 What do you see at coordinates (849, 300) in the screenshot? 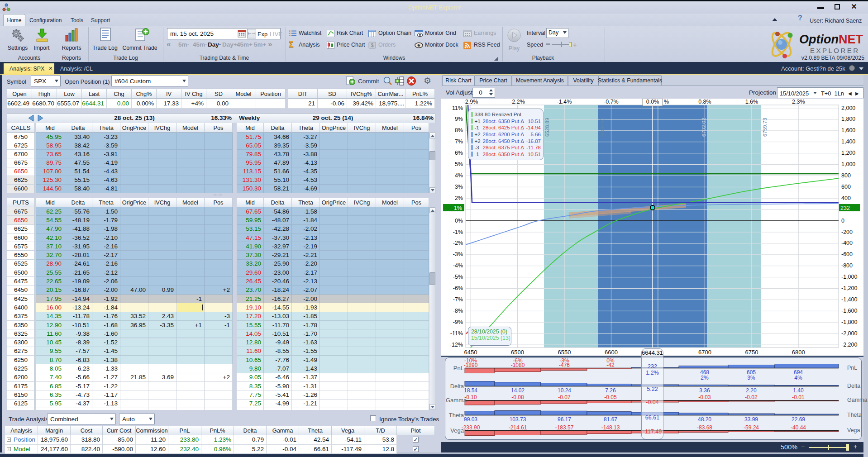
I see `svg-text: -1,400` at bounding box center [849, 300].